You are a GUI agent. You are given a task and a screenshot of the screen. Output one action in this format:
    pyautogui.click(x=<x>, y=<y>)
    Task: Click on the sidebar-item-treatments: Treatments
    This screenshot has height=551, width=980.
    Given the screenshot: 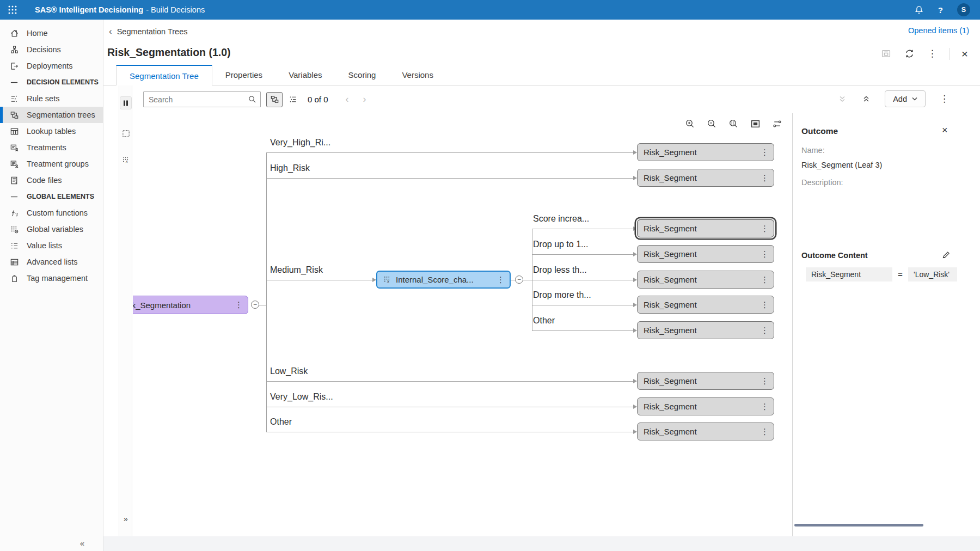 What is the action you would take?
    pyautogui.click(x=51, y=148)
    